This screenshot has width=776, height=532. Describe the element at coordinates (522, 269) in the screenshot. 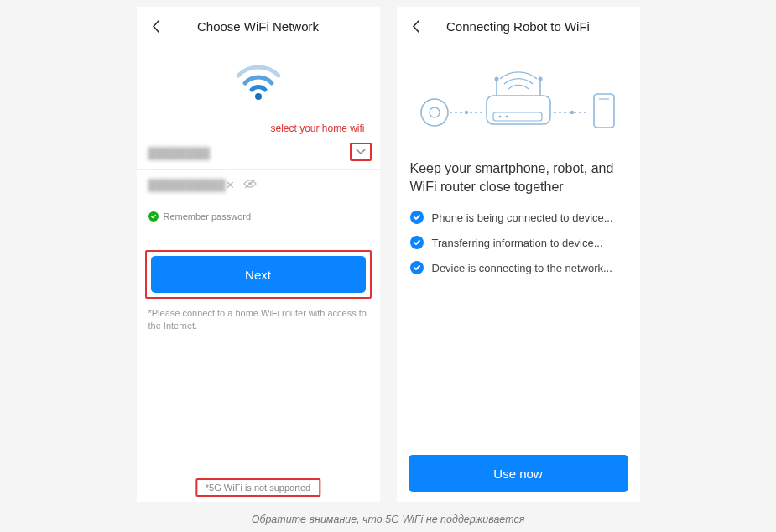

I see `status-text: Device is connecting to the network...` at that location.